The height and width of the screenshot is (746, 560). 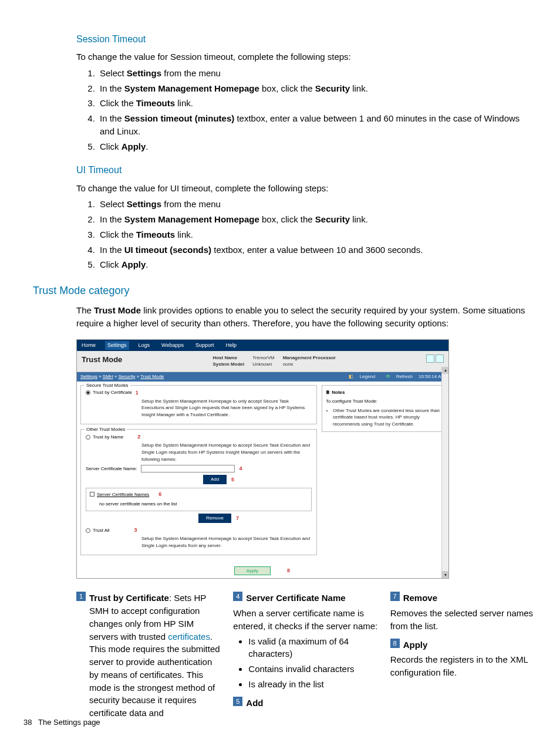 I want to click on session-timeout-intro: To change the value for Session timeout,…, so click(x=306, y=57).